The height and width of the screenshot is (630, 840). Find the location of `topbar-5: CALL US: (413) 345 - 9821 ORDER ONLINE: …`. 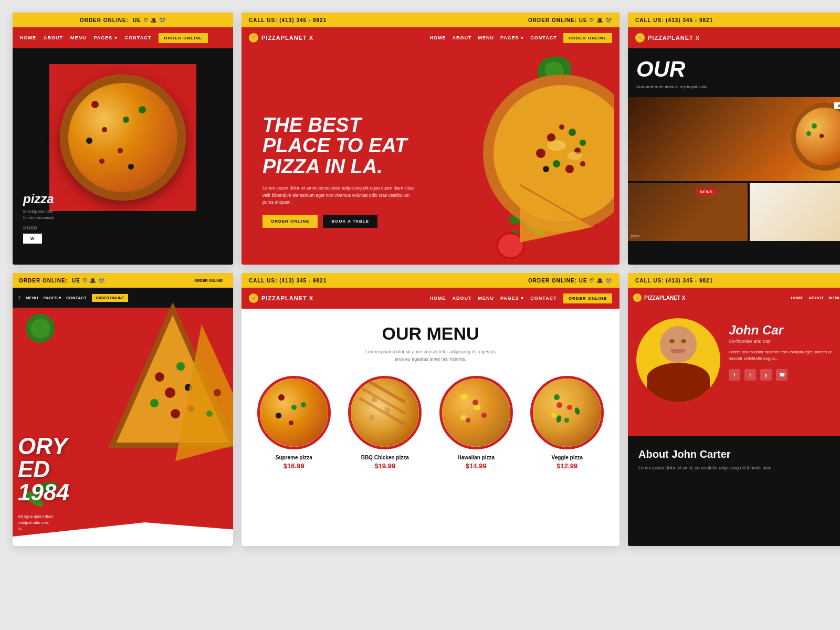

topbar-5: CALL US: (413) 345 - 9821 ORDER ONLINE: … is located at coordinates (430, 280).